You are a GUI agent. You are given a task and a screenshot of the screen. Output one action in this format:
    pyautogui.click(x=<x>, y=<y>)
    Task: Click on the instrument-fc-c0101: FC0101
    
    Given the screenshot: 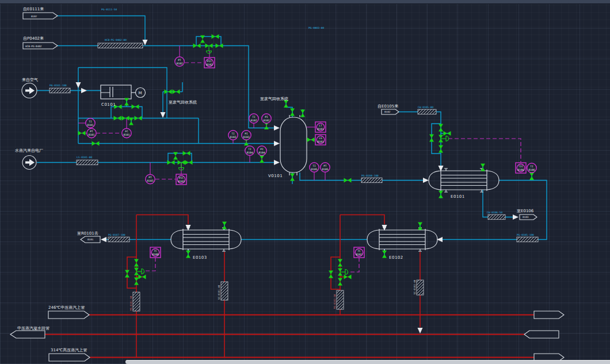 What is the action you would take?
    pyautogui.click(x=127, y=133)
    